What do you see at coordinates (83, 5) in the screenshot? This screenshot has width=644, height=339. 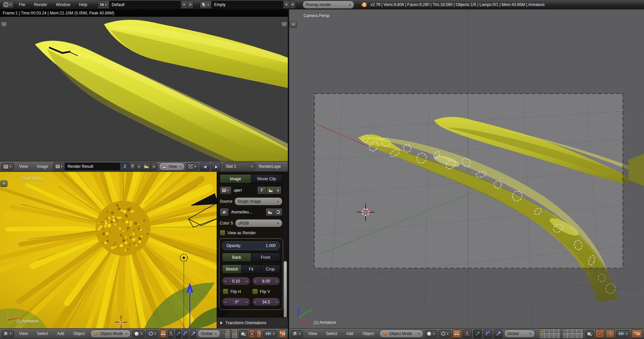 I see `menu-help: Help` at bounding box center [83, 5].